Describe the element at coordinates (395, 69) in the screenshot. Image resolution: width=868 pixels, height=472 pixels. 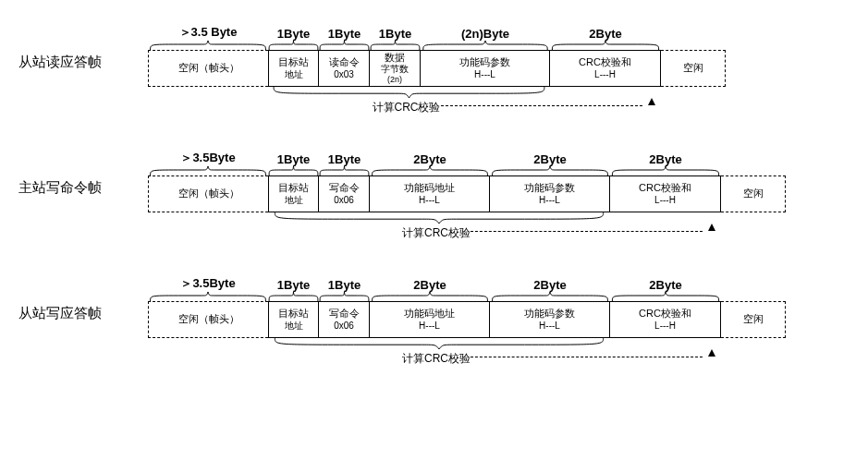
I see `field-line2: 字节数` at that location.